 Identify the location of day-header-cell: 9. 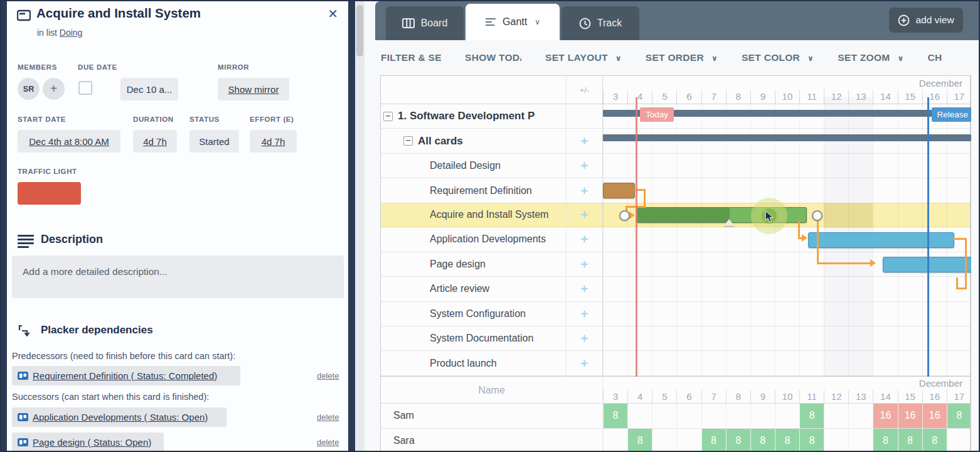
(763, 397).